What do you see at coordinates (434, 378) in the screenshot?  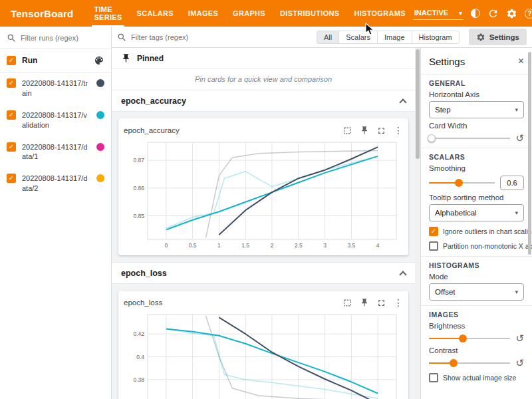 I see `show-actual-size-checkbox` at bounding box center [434, 378].